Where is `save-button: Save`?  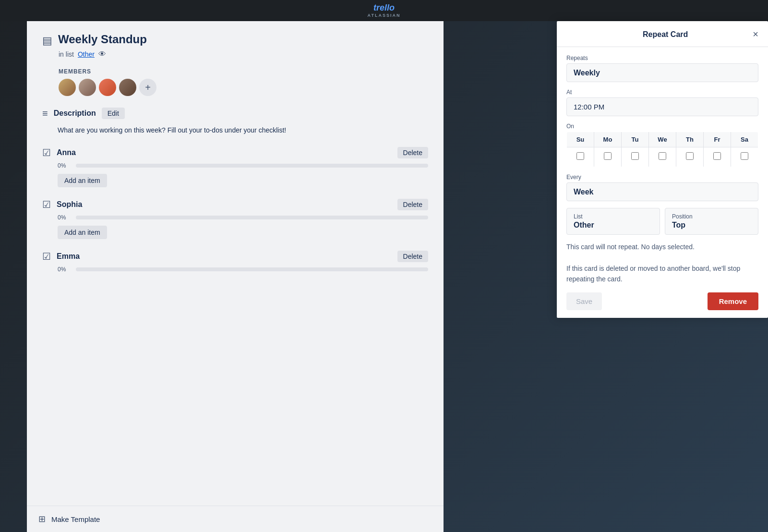 save-button: Save is located at coordinates (584, 302).